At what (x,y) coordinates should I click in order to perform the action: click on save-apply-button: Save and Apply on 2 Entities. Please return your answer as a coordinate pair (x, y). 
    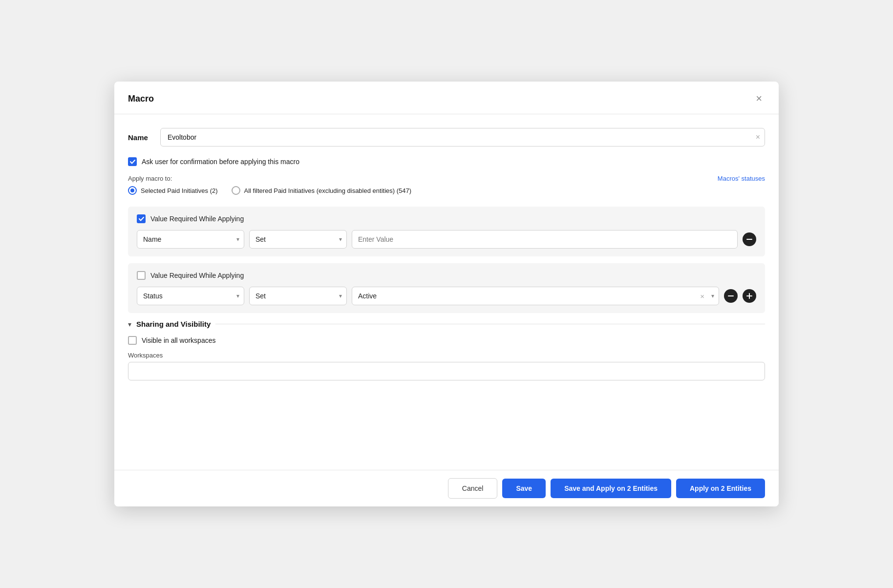
    Looking at the image, I should click on (611, 488).